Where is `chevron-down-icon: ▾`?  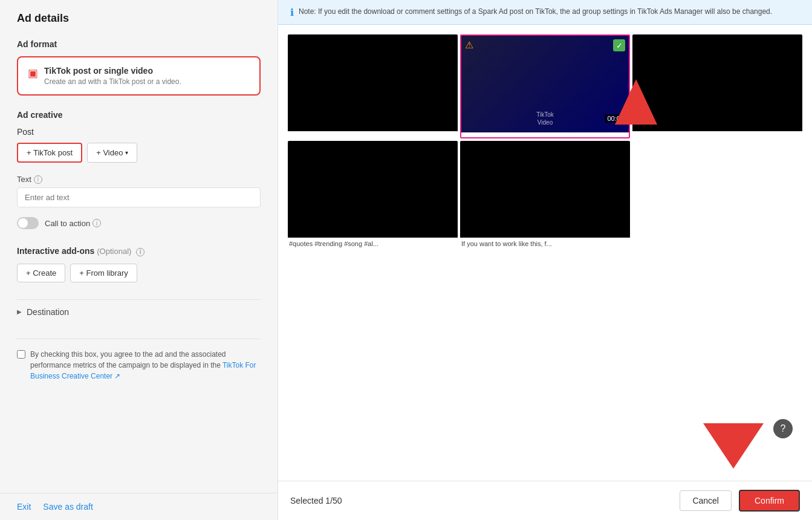
chevron-down-icon: ▾ is located at coordinates (127, 152).